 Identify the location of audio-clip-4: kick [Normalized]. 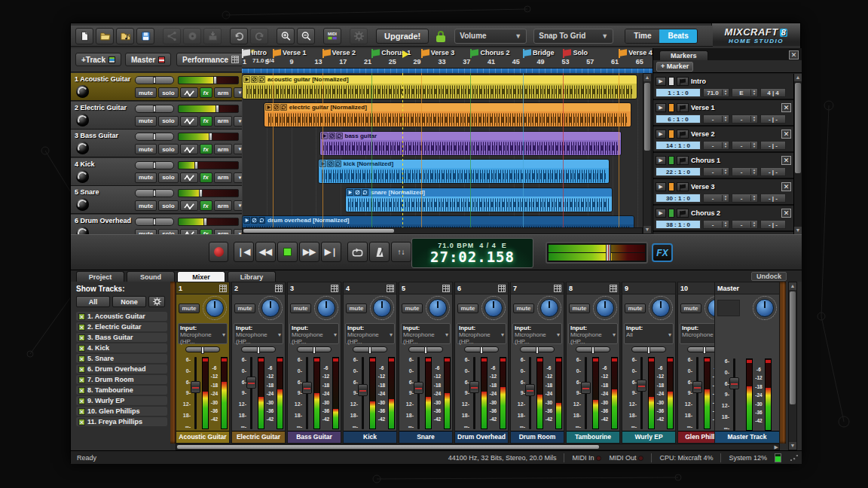
(464, 172).